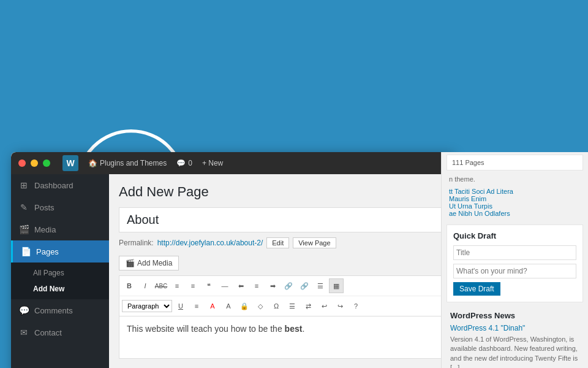 The height and width of the screenshot is (368, 588). What do you see at coordinates (514, 315) in the screenshot?
I see `wp-news-title: WordPress News` at bounding box center [514, 315].